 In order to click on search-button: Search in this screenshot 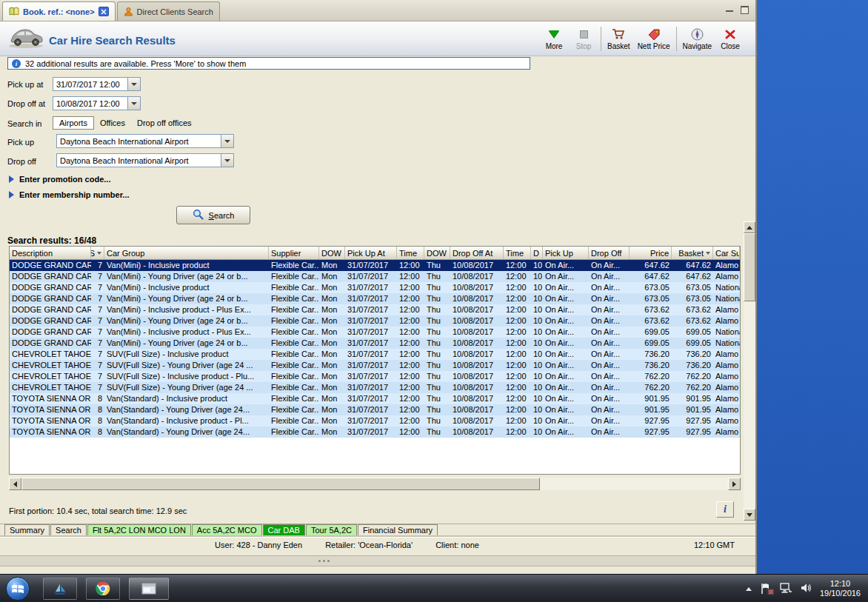, I will do `click(213, 215)`.